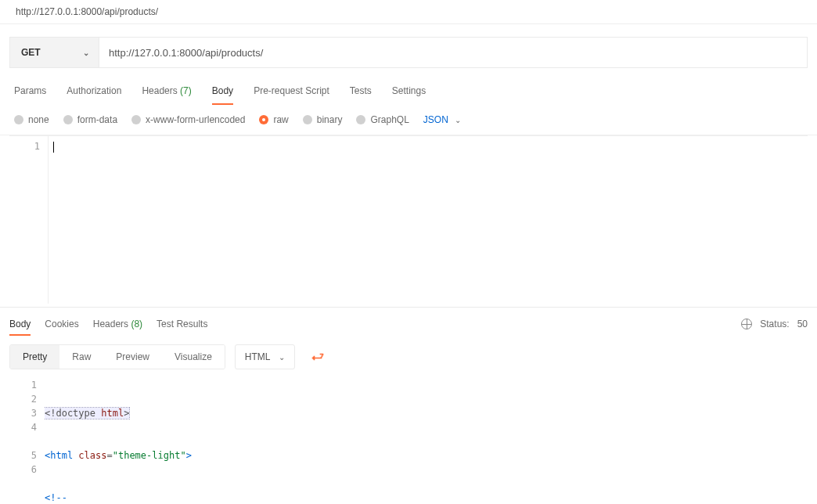 The image size is (817, 504). Describe the element at coordinates (31, 120) in the screenshot. I see `radio-none: none` at that location.